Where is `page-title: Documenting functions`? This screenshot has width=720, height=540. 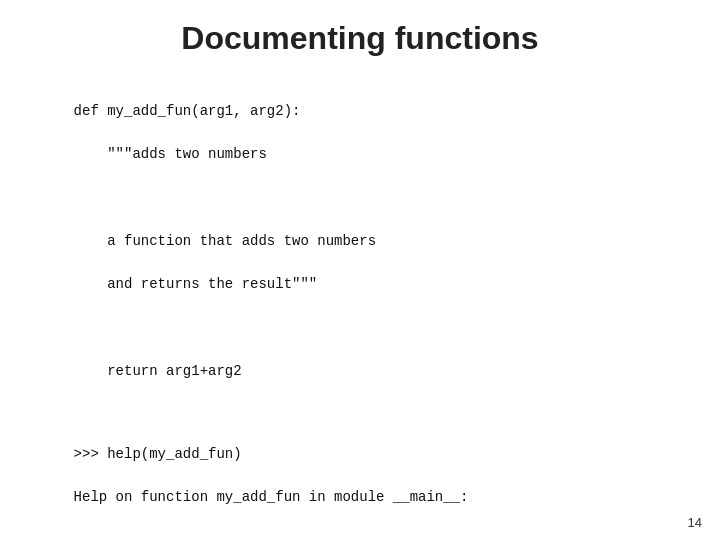 page-title: Documenting functions is located at coordinates (360, 38).